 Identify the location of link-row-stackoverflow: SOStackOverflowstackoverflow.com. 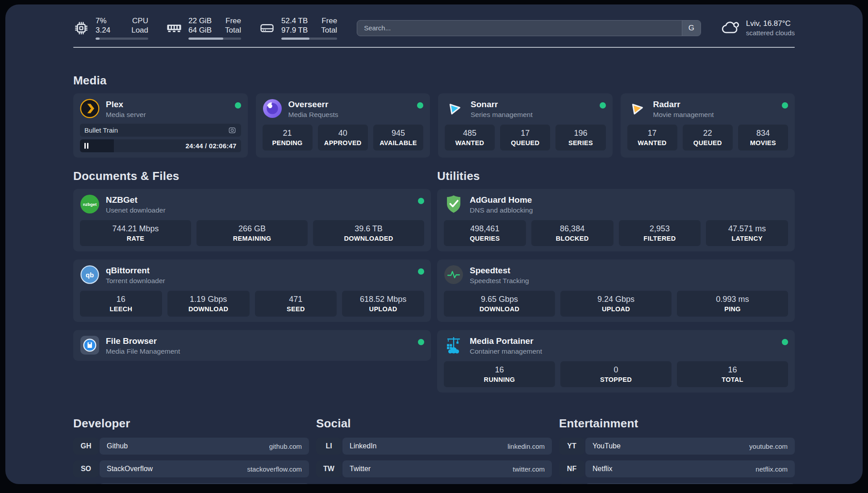
(191, 469).